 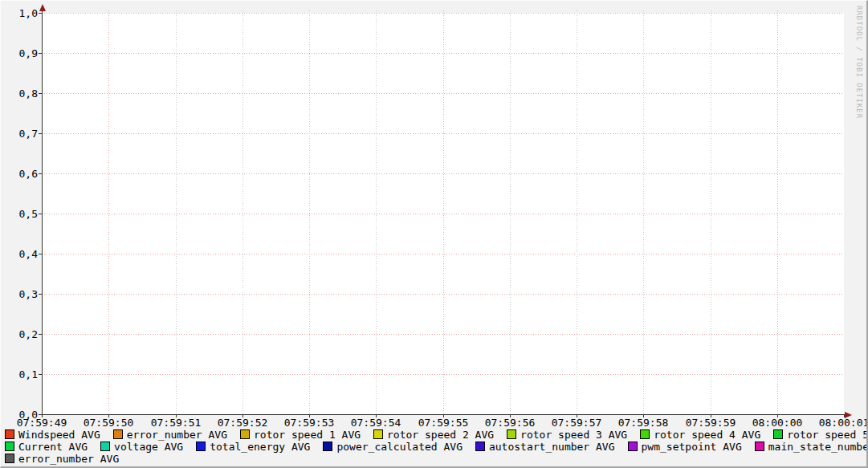 What do you see at coordinates (260, 446) in the screenshot?
I see `legend-label: total_energy AVG` at bounding box center [260, 446].